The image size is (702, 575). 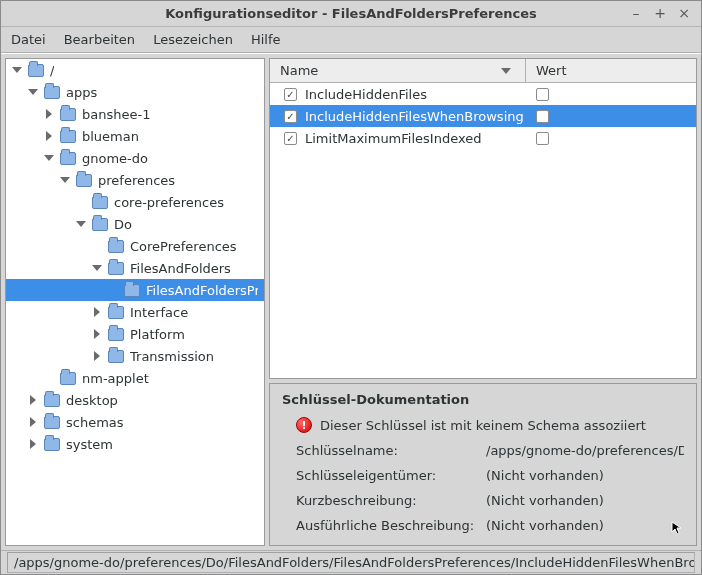 I want to click on tree-node-desktop: desktop, so click(x=135, y=400).